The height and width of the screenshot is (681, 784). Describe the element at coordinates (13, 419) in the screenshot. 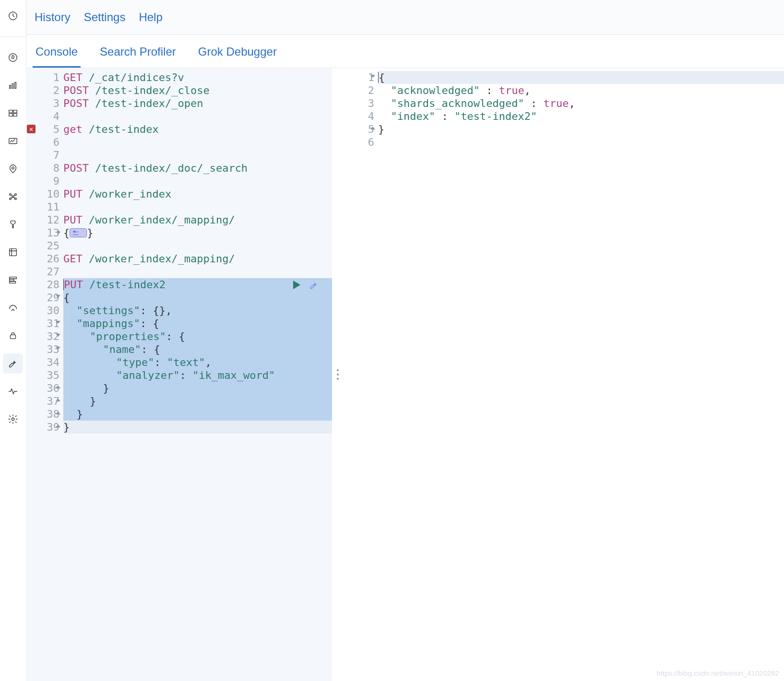

I see `management-icon` at that location.